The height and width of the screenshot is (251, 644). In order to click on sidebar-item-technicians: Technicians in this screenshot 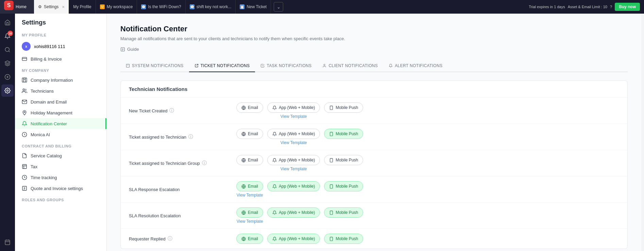, I will do `click(61, 91)`.